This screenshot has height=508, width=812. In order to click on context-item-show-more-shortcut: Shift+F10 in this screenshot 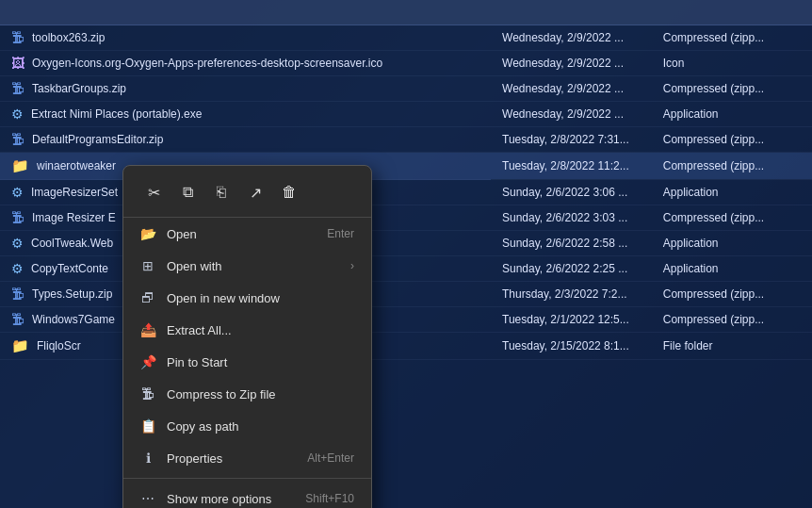, I will do `click(330, 499)`.